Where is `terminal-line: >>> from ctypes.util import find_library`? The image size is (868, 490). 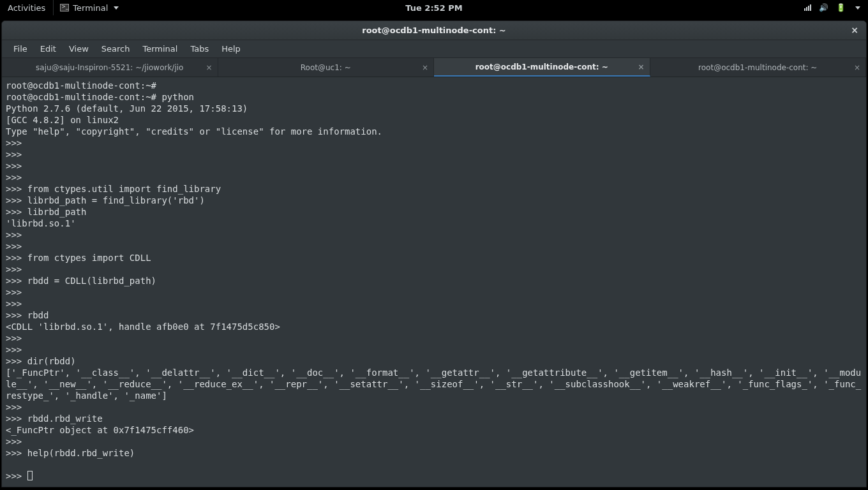 terminal-line: >>> from ctypes.util import find_library is located at coordinates (114, 189).